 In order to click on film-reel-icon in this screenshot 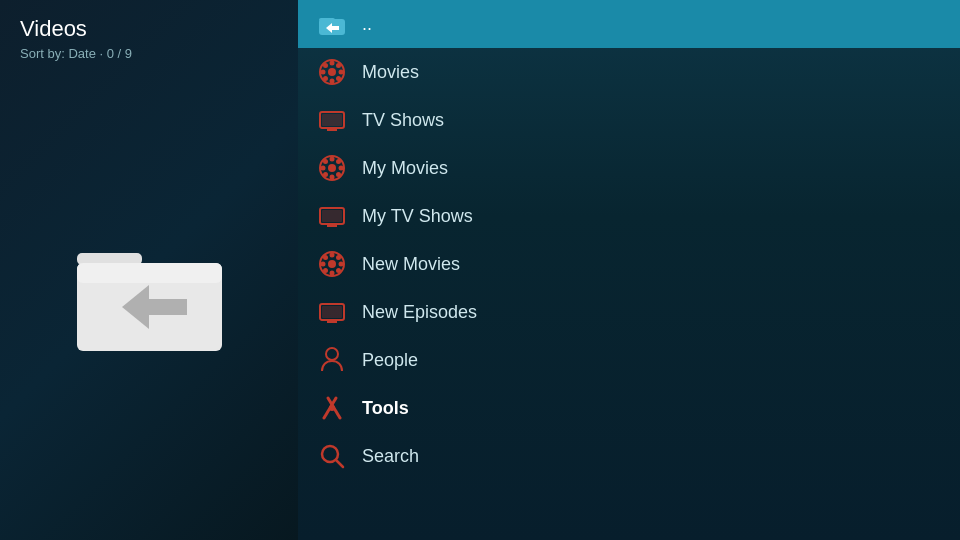, I will do `click(332, 72)`.